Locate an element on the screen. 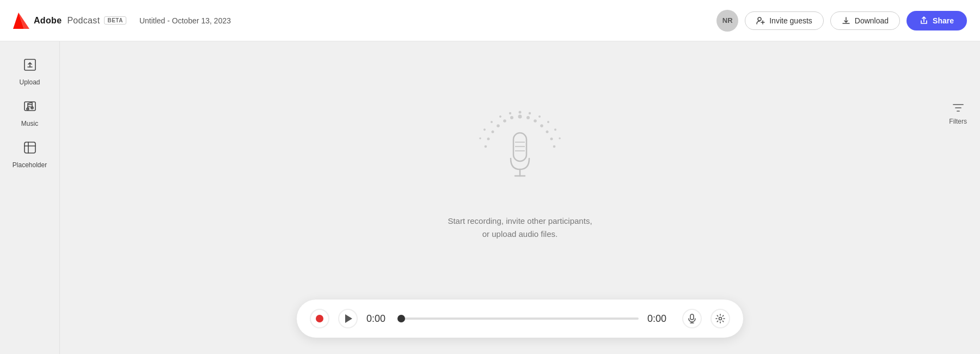 Image resolution: width=980 pixels, height=354 pixels. download-button: Download is located at coordinates (865, 21).